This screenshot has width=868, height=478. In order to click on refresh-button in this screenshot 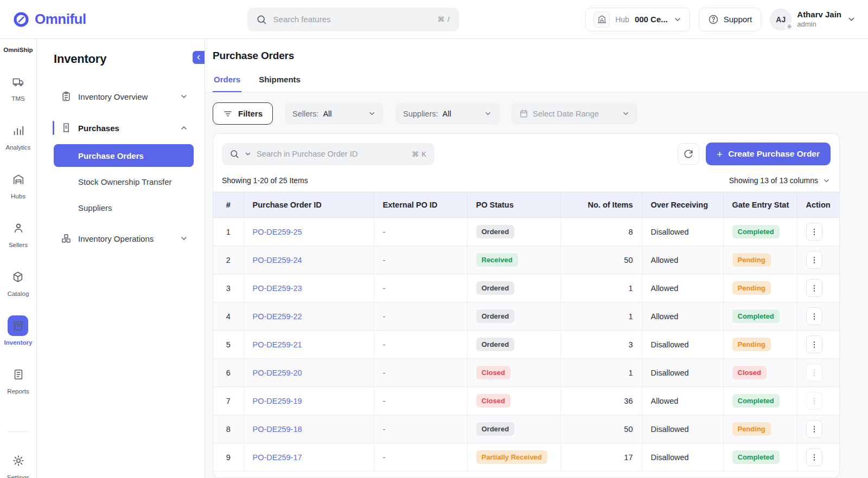, I will do `click(688, 154)`.